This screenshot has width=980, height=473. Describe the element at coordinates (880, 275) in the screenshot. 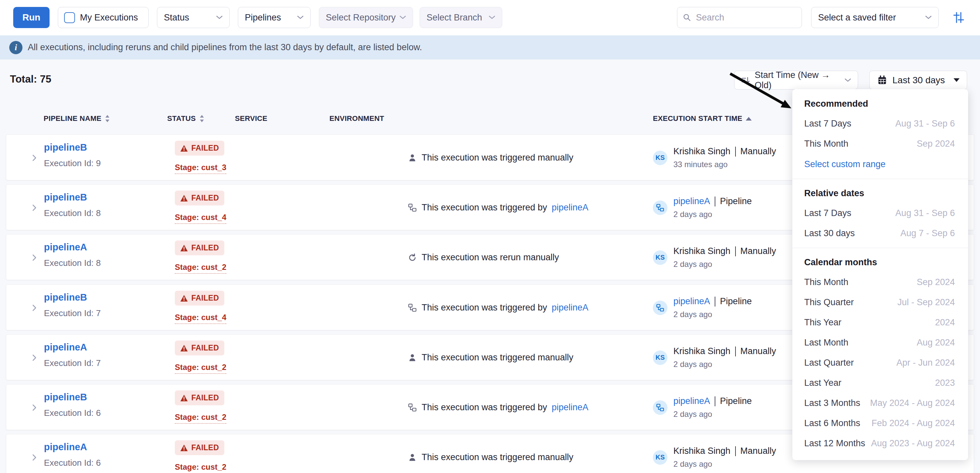

I see `date-range-menu: Recommended Last 7 Days Aug 31 - Sep 6 T…` at that location.